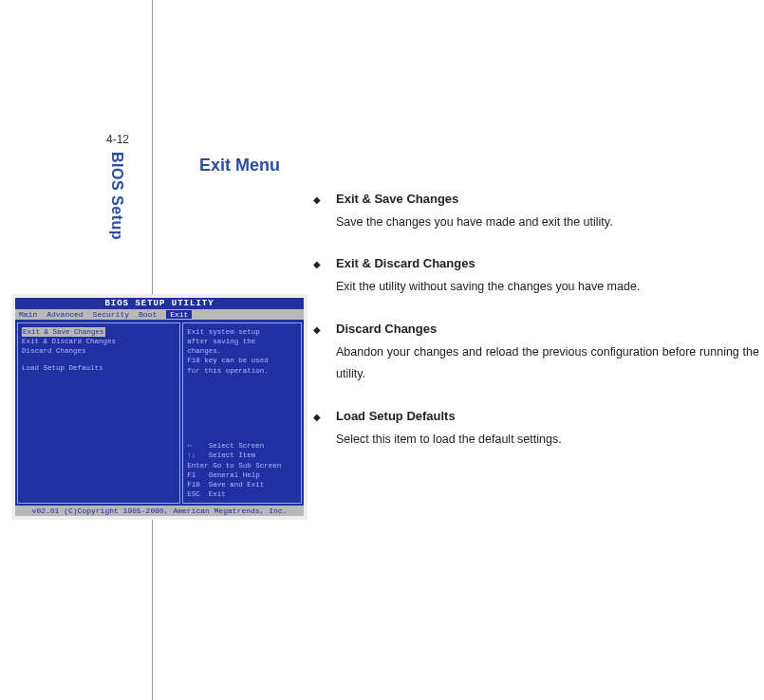 This screenshot has width=764, height=700. I want to click on bios-help-text: Exit system setup after saving the chang…, so click(242, 351).